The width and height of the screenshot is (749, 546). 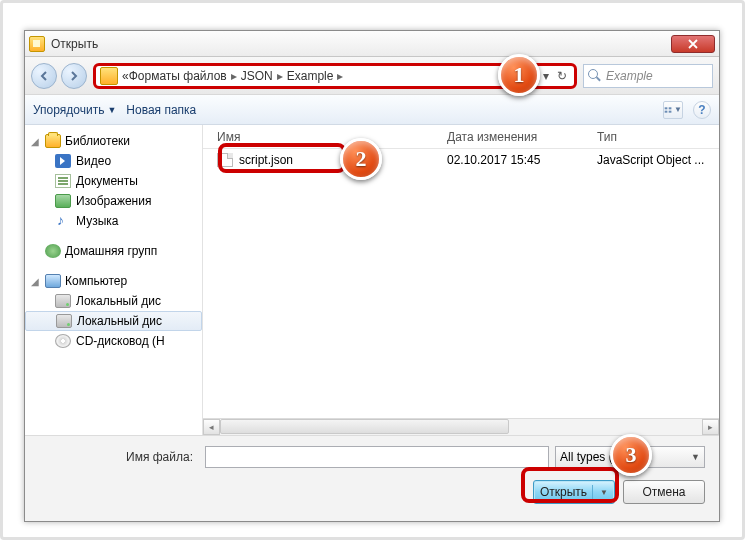 What do you see at coordinates (631, 455) in the screenshot?
I see `annotation-badge-3: 3` at bounding box center [631, 455].